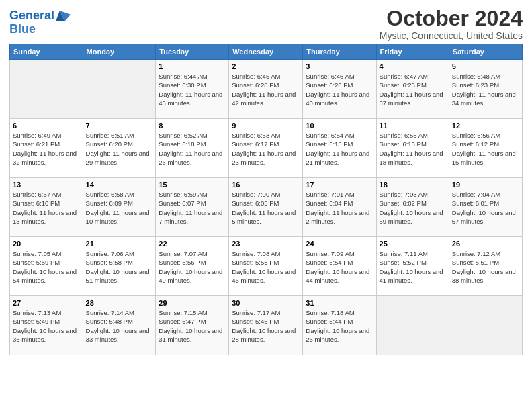 The height and width of the screenshot is (411, 532). What do you see at coordinates (192, 203) in the screenshot?
I see `sunset-text: Sunset: 6:07 PM` at bounding box center [192, 203].